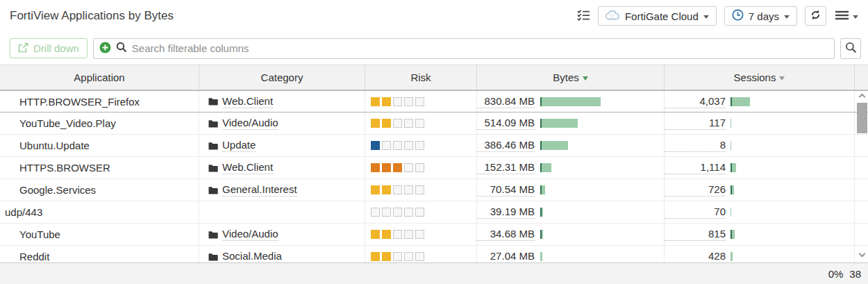 Image resolution: width=868 pixels, height=284 pixels. Describe the element at coordinates (24, 49) in the screenshot. I see `drill-down-icon` at that location.